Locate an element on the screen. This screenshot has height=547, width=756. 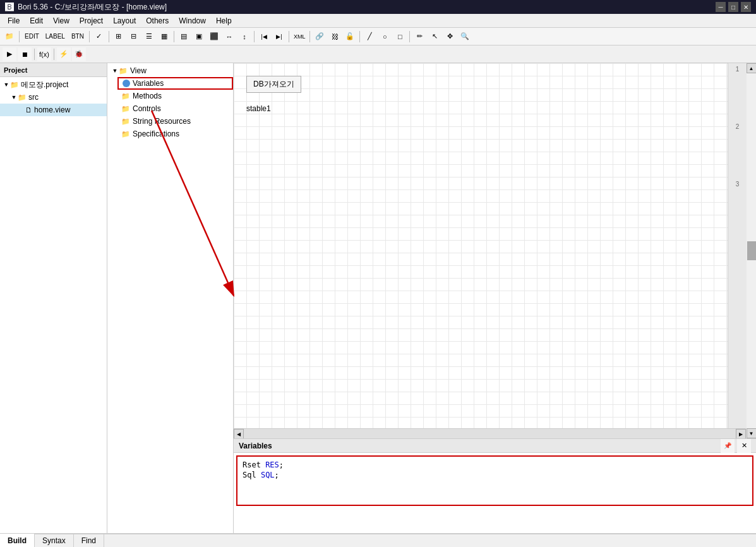
menu-others: Others is located at coordinates (157, 21).